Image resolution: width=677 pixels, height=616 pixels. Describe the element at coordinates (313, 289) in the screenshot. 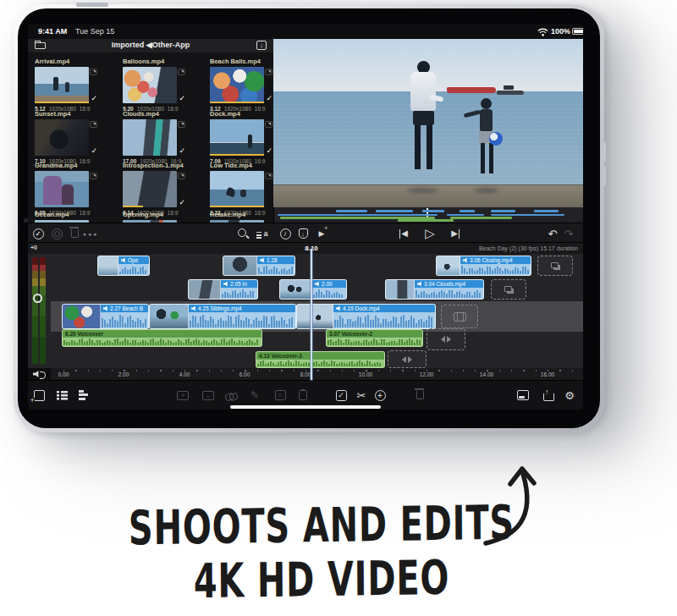

I see `timeline-clip-200: 2.00` at that location.